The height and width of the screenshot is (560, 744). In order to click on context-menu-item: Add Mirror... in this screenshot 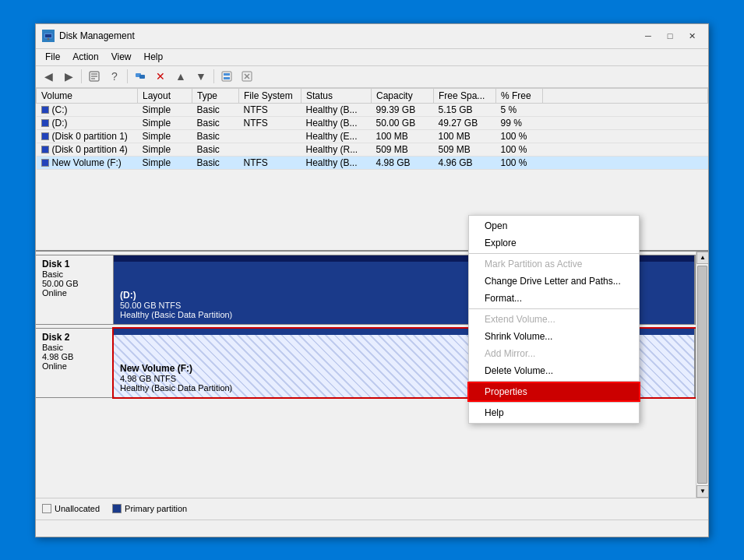, I will do `click(554, 354)`.